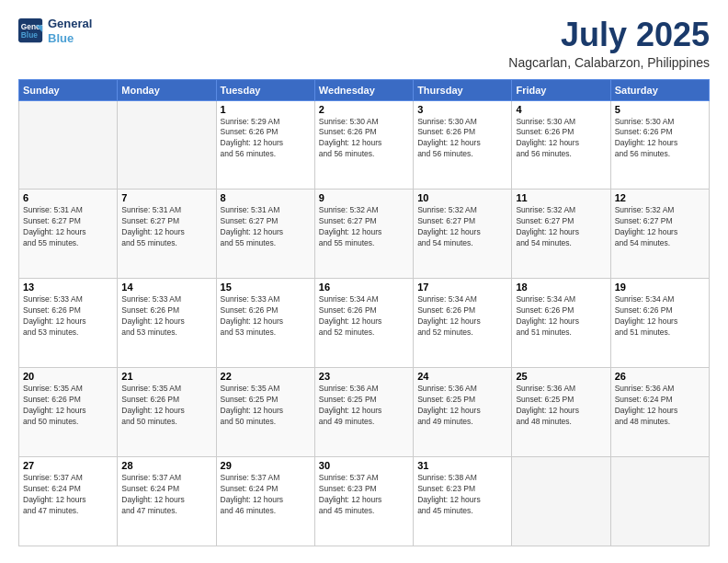 The image size is (728, 563). Describe the element at coordinates (561, 324) in the screenshot. I see `table-row: 18Sunrise: 5:34 AM Sunset: 6:26 PM Dayli…` at that location.